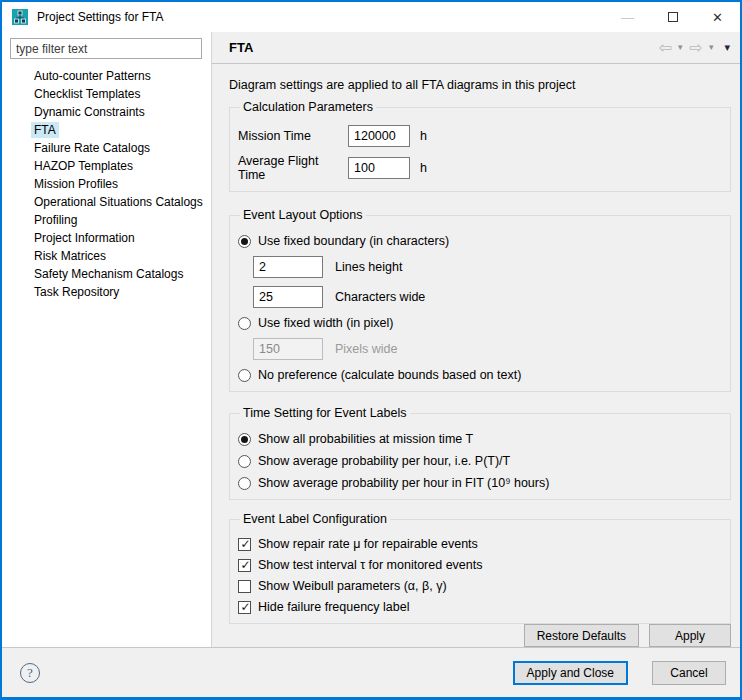 Image resolution: width=742 pixels, height=700 pixels. Describe the element at coordinates (293, 168) in the screenshot. I see `average-flight-time-label: Average Flight Time` at that location.